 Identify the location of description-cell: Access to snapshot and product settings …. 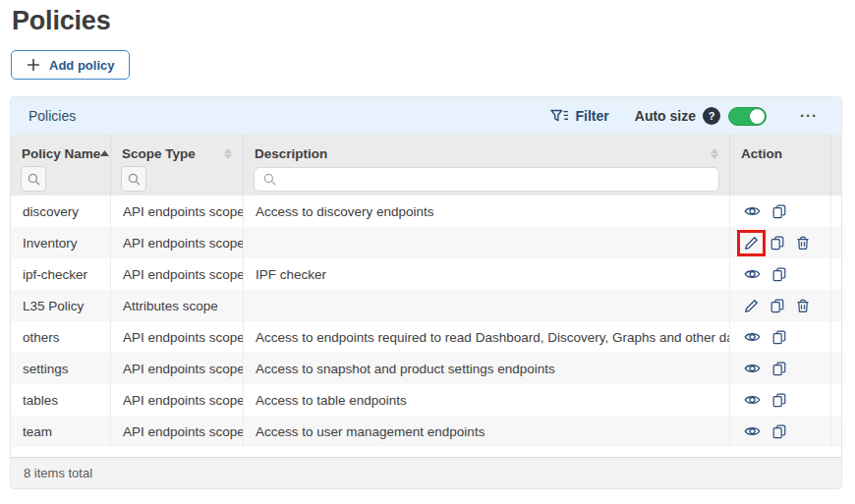
(487, 368).